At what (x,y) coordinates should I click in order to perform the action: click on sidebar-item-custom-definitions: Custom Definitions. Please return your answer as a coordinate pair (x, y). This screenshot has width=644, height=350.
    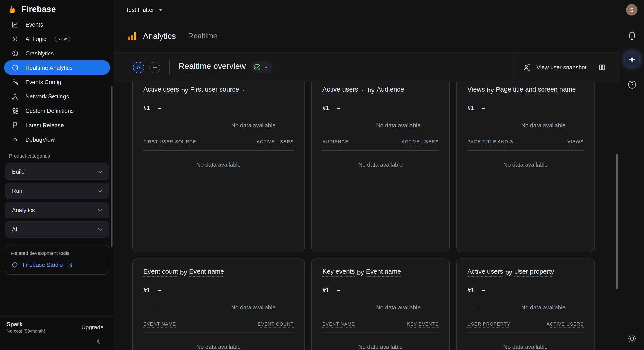
    Looking at the image, I should click on (57, 110).